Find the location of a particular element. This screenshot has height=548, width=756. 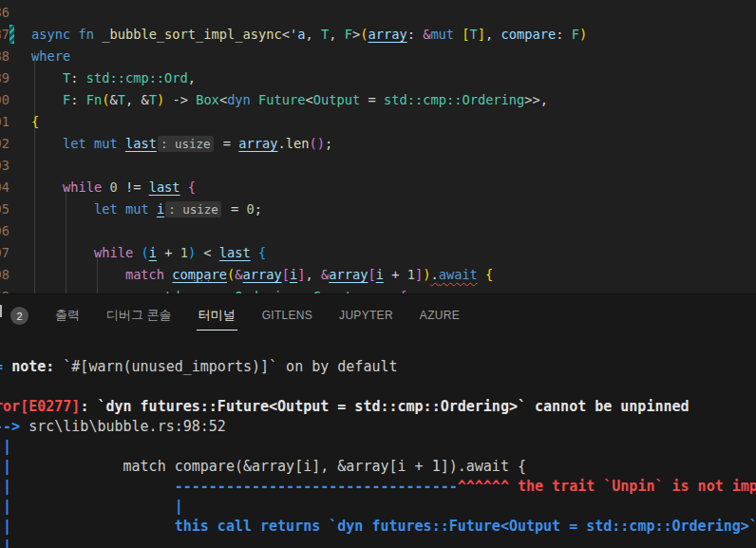

code-line: async fn _bubble_sort_impl_async<'a, T, … is located at coordinates (310, 34).